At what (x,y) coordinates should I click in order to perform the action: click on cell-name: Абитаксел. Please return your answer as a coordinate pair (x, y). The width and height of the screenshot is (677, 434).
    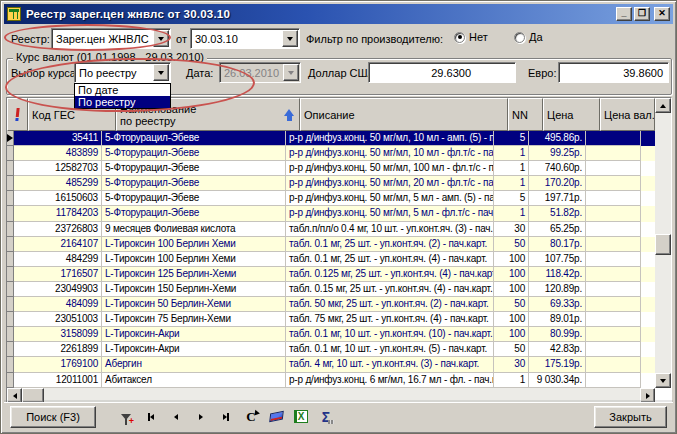
    Looking at the image, I should click on (194, 380).